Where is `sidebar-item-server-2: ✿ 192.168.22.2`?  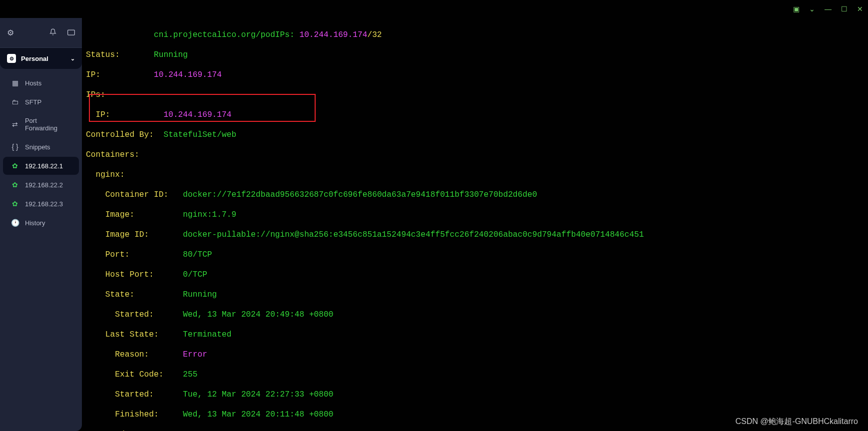 sidebar-item-server-2: ✿ 192.168.22.2 is located at coordinates (41, 185).